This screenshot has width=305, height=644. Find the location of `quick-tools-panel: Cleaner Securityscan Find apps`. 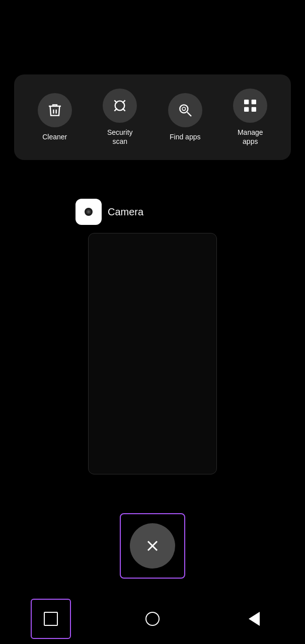

quick-tools-panel: Cleaner Securityscan Find apps is located at coordinates (152, 117).